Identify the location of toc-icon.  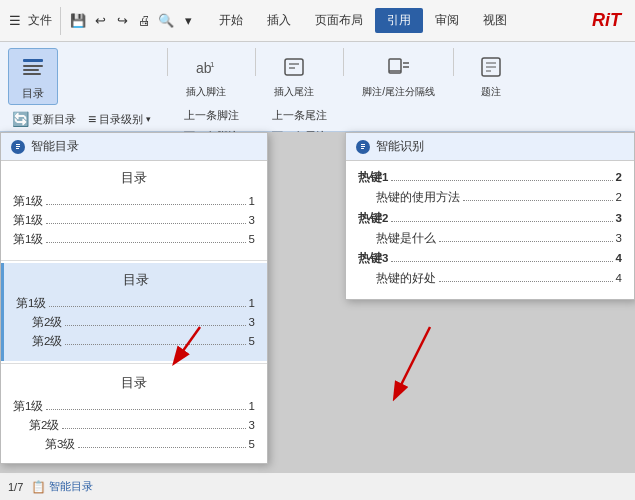
(33, 68).